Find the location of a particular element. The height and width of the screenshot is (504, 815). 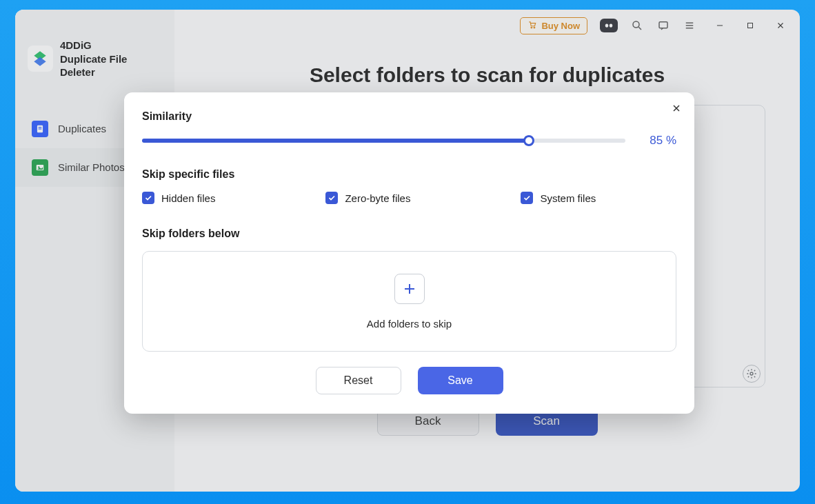

checkbox-label: Hidden files is located at coordinates (188, 199).